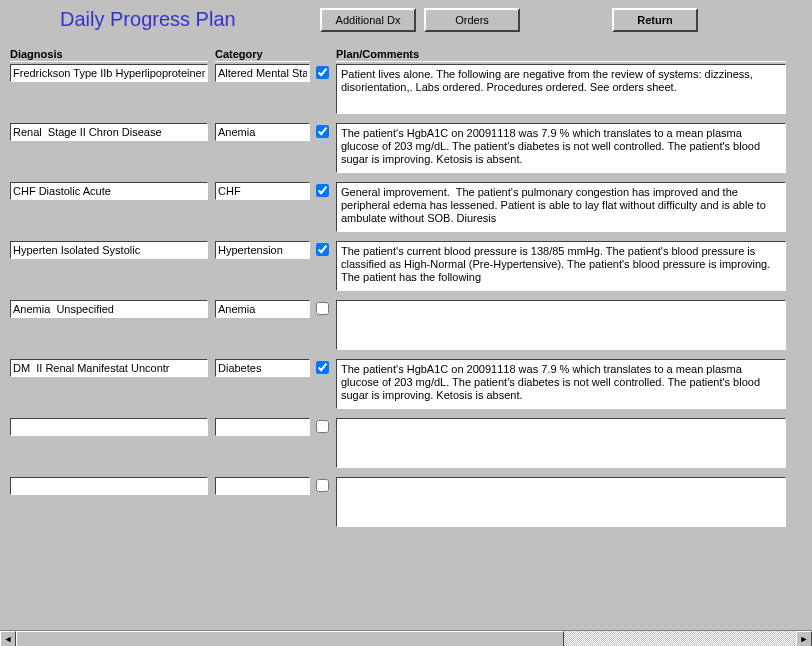  I want to click on orders-button: Orders, so click(472, 20).